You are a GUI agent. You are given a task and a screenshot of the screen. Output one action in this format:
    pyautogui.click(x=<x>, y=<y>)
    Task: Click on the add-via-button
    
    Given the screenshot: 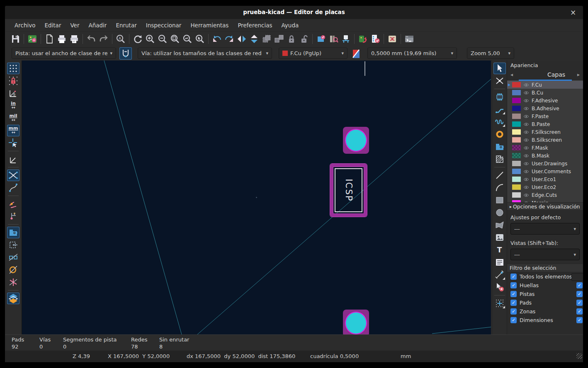 What is the action you would take?
    pyautogui.click(x=500, y=134)
    